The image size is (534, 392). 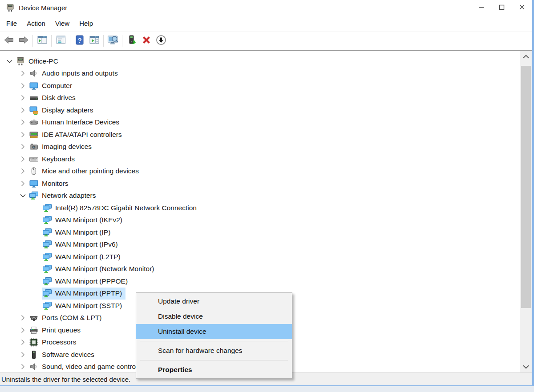 I want to click on properties-toolbar-button, so click(x=61, y=41).